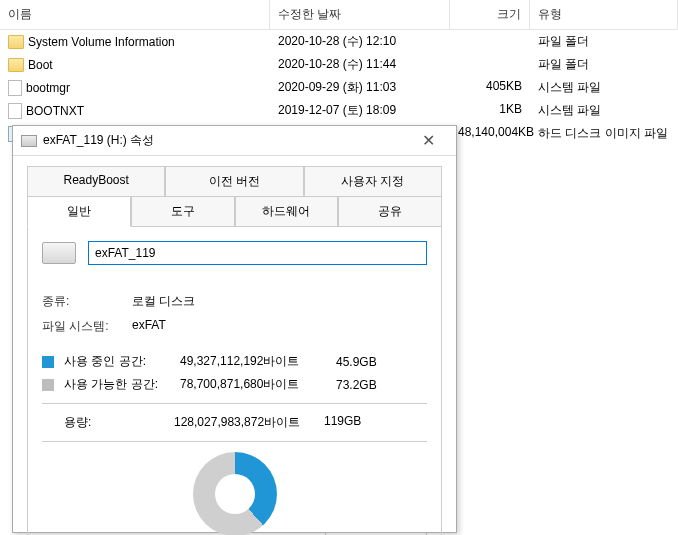 The image size is (678, 535). What do you see at coordinates (48, 362) in the screenshot?
I see `used-space-swatch` at bounding box center [48, 362].